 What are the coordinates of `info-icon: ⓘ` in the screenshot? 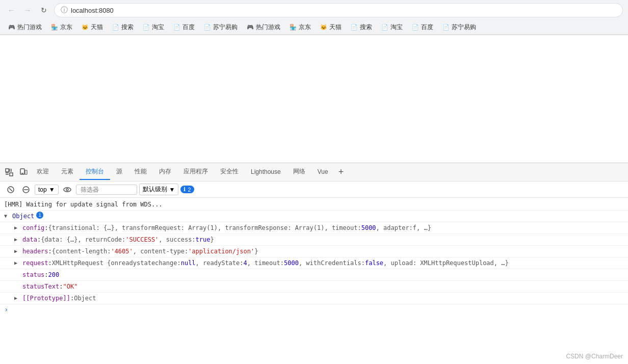 It's located at (64, 10).